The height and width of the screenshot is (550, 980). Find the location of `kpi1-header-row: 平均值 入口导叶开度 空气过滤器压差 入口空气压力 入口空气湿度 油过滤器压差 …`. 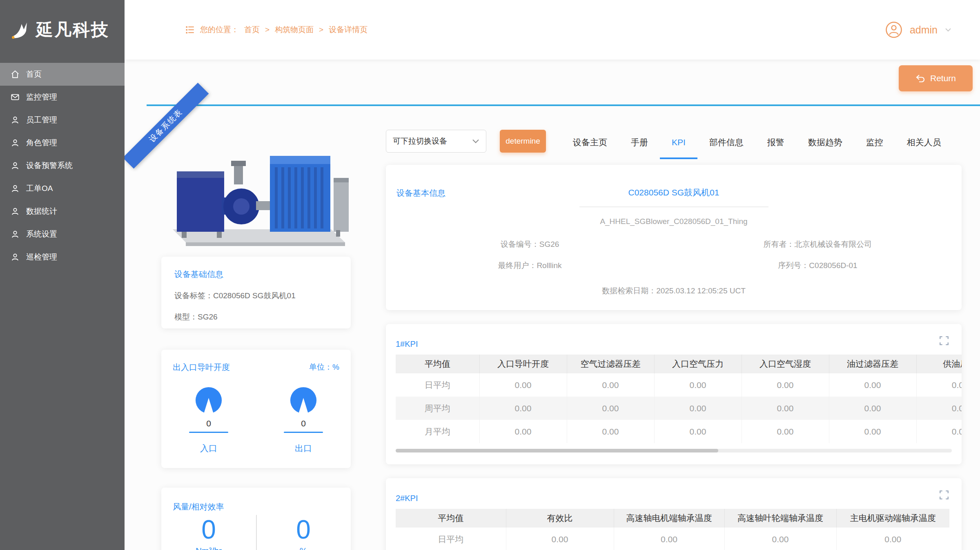

kpi1-header-row: 平均值 入口导叶开度 空气过滤器压差 入口空气压力 入口空气湿度 油过滤器压差 … is located at coordinates (679, 364).